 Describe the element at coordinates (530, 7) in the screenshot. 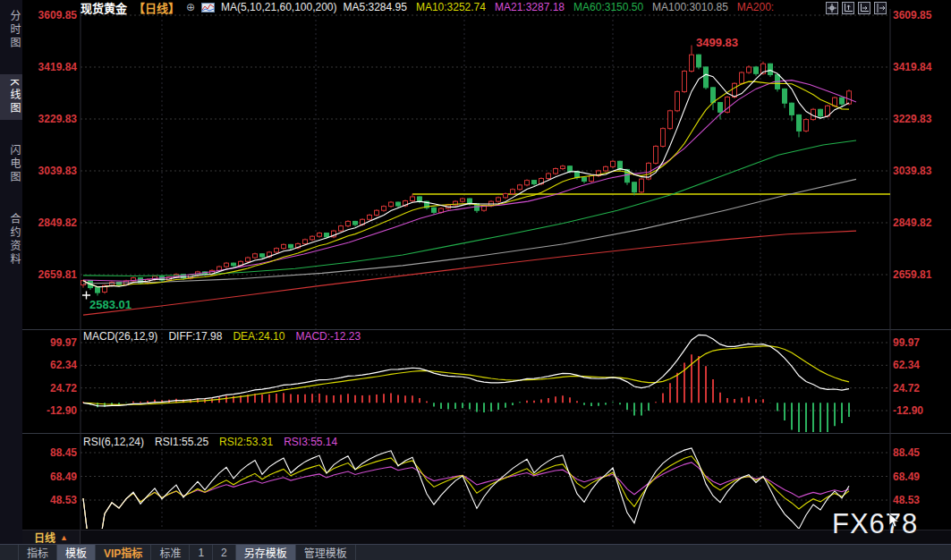

I see `ma-readout: MA21:3287.18` at that location.